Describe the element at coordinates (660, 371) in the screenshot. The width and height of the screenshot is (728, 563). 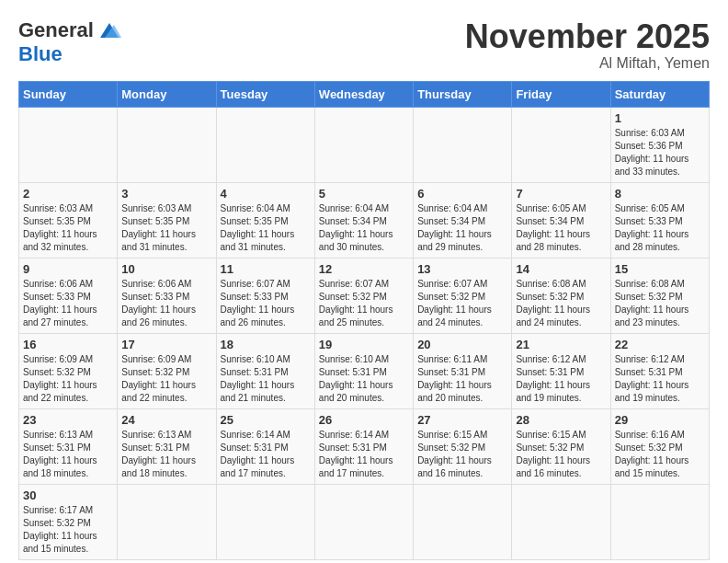
I see `calendar-cell: 22Sunrise: 6:12 AM Sunset: 5:31 PM Dayli…` at that location.